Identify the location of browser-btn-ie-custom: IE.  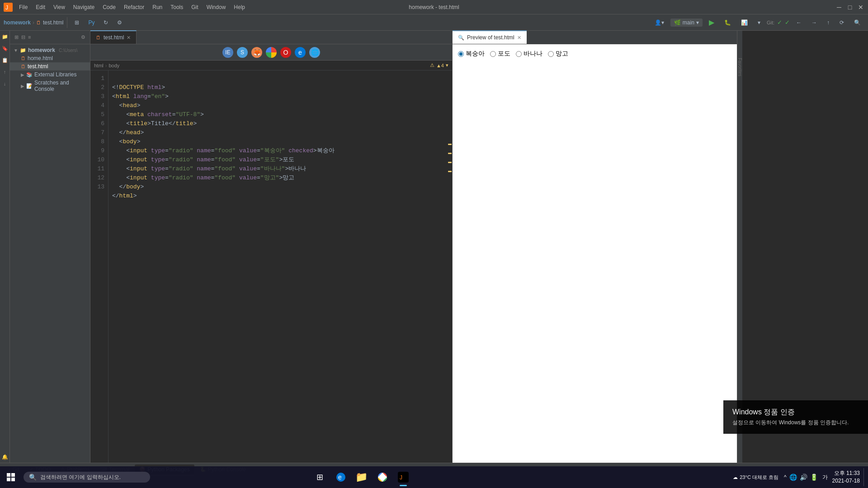
(228, 52).